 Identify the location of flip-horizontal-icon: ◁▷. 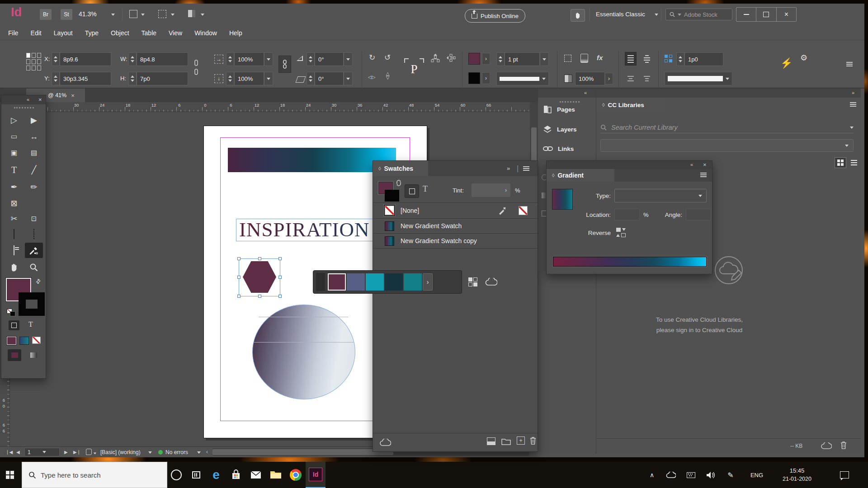
(372, 77).